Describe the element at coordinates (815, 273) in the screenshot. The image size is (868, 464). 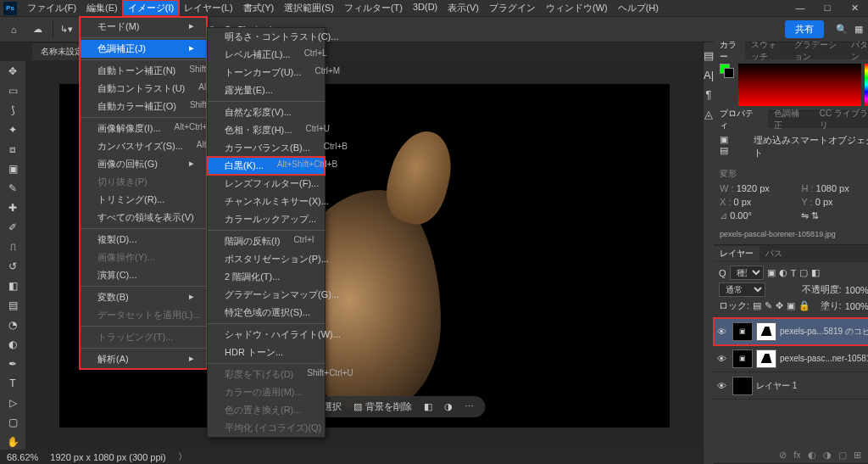
I see `filter-icon-5: ◧` at that location.